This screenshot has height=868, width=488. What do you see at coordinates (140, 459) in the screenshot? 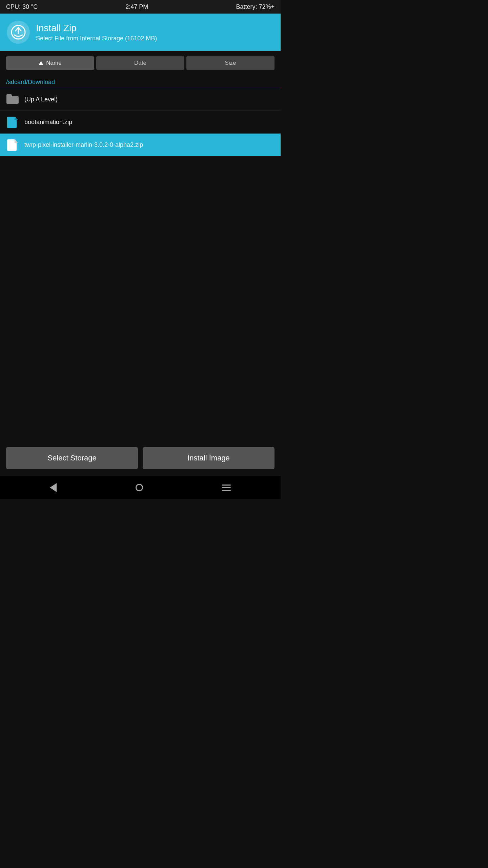
I see `bottom-buttons: Select Storage Install Image` at bounding box center [140, 459].